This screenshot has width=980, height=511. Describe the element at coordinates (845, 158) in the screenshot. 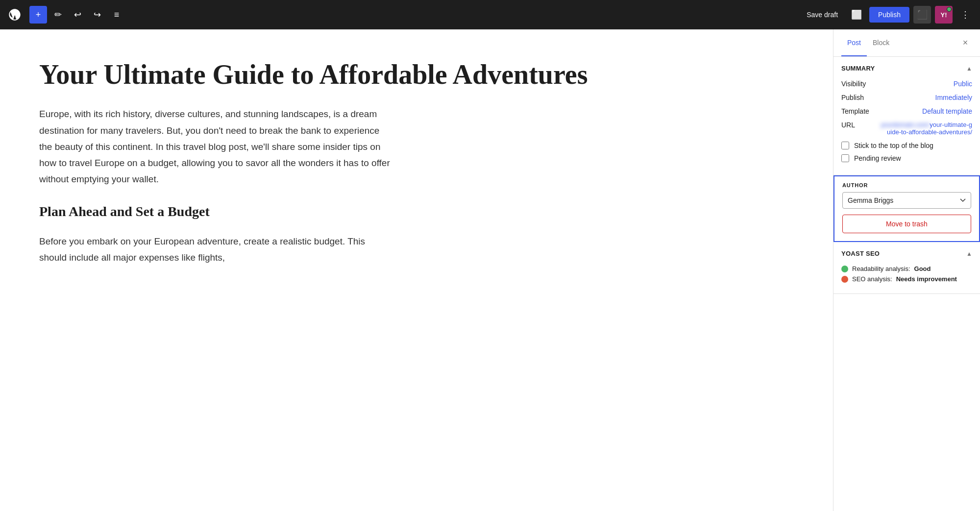

I see `pending-review-checkbox` at that location.